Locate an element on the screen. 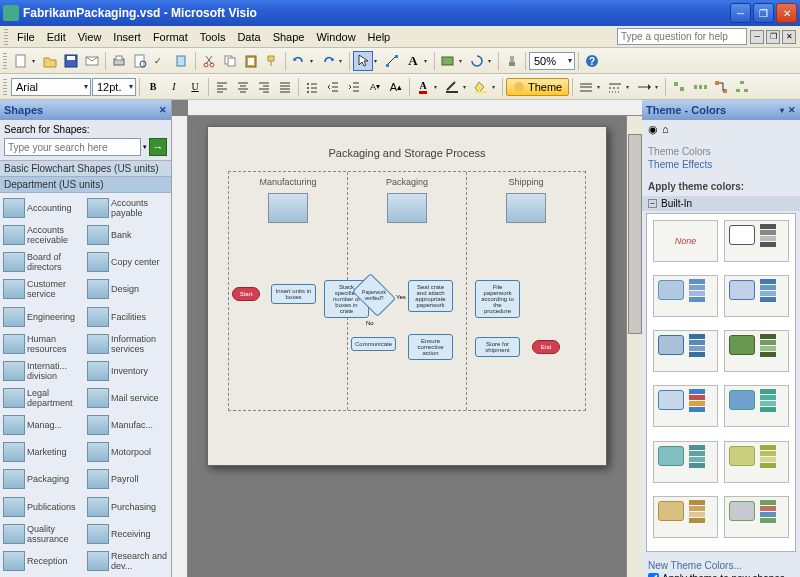 The height and width of the screenshot is (577, 800). new-button is located at coordinates (21, 61).